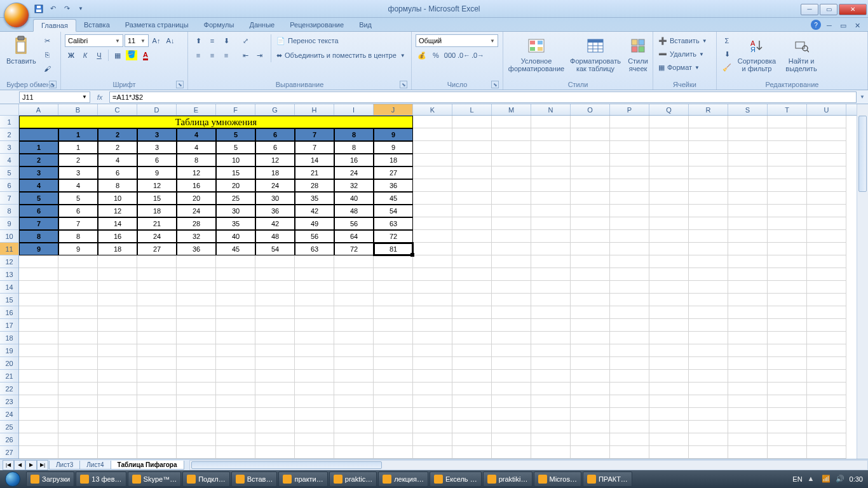 Image resolution: width=868 pixels, height=488 pixels. I want to click on cell-N12, so click(551, 262).